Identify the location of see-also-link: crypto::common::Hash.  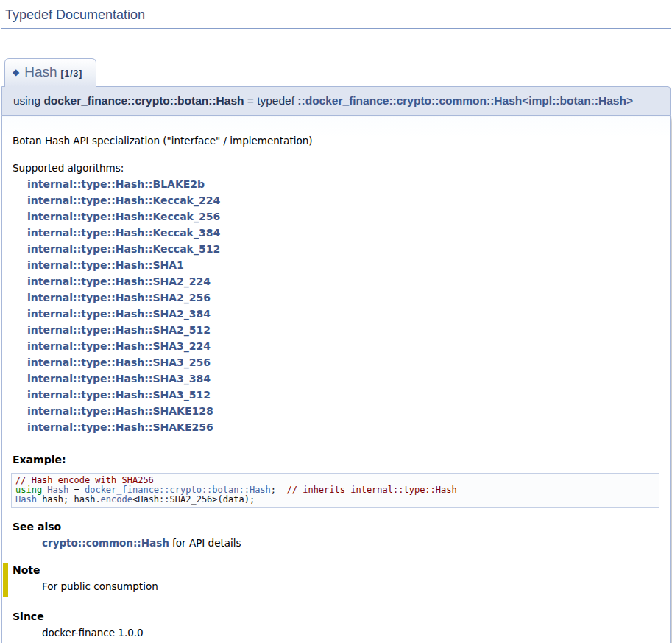
(106, 543).